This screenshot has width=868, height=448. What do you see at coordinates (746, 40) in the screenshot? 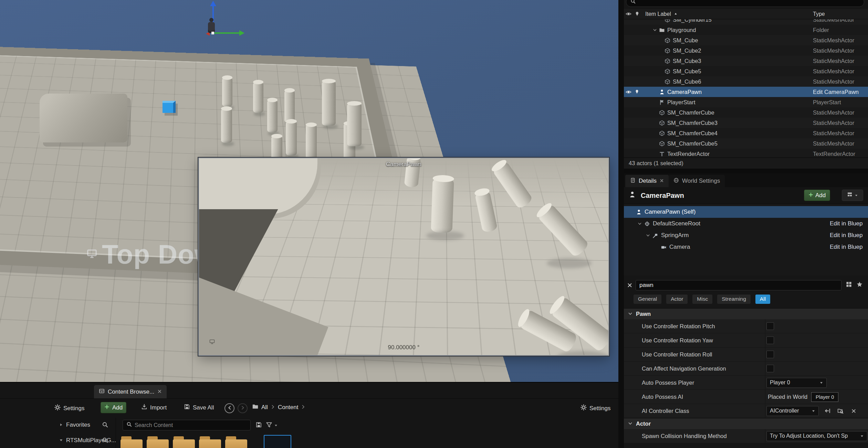
I see `outliner-row: SM_CubeStaticMeshActor` at bounding box center [746, 40].